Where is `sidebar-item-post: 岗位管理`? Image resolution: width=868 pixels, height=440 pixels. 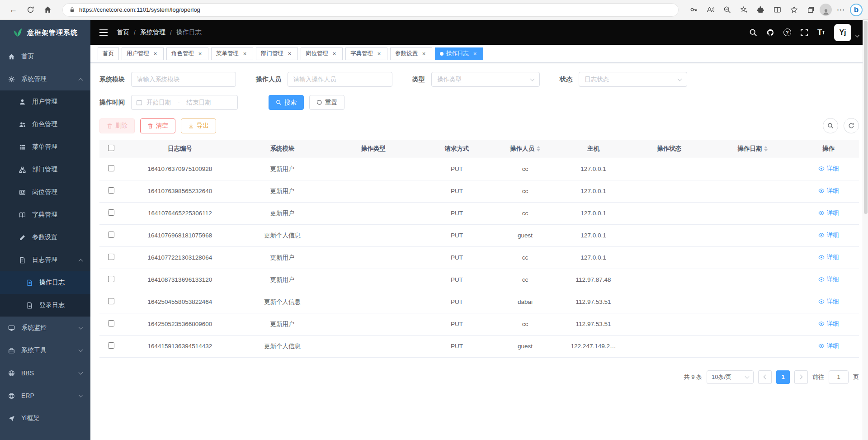
sidebar-item-post: 岗位管理 is located at coordinates (45, 192).